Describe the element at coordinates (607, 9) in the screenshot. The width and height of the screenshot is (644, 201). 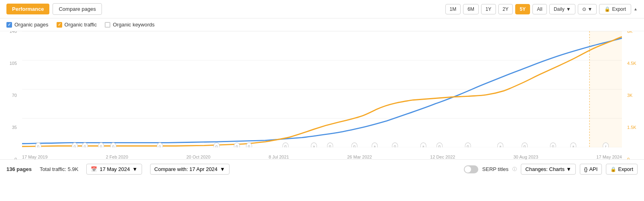
I see `lock-icon: 🔒` at that location.